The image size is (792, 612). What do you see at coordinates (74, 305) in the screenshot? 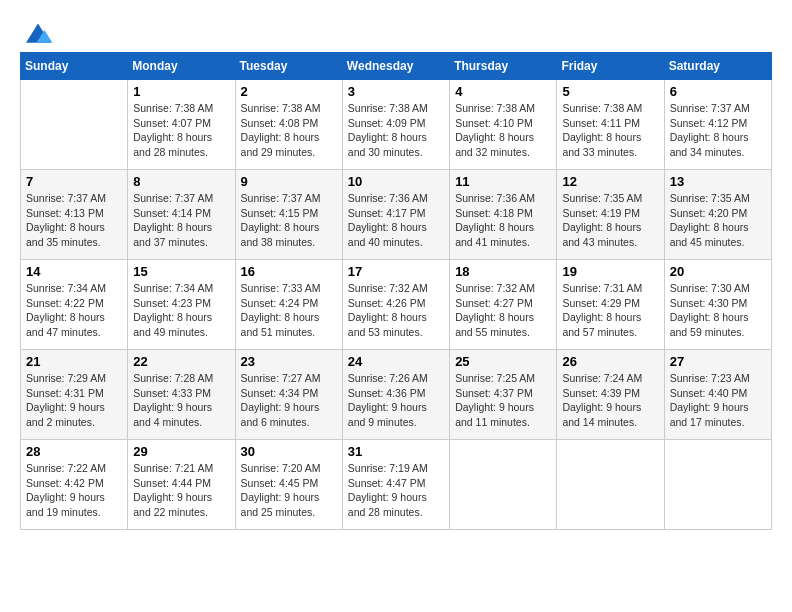
I see `calendar-cell: 14Sunrise: 7:34 AMSunset: 4:22 PMDayligh…` at bounding box center [74, 305].